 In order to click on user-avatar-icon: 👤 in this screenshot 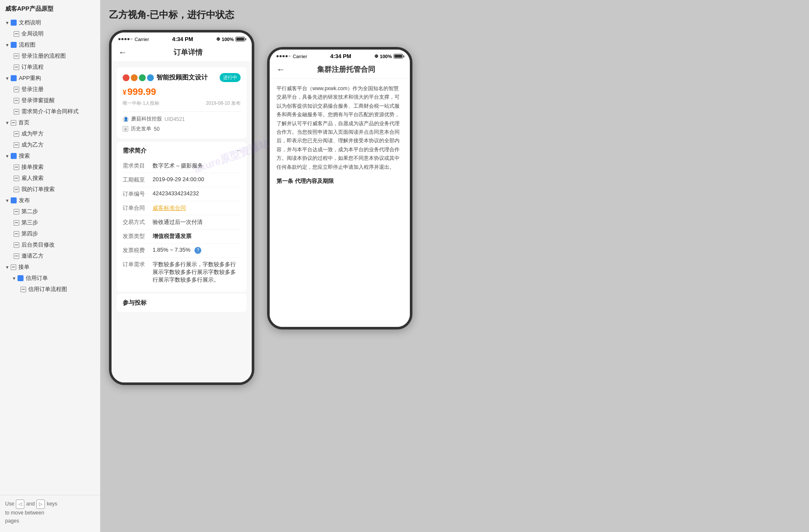, I will do `click(126, 119)`.